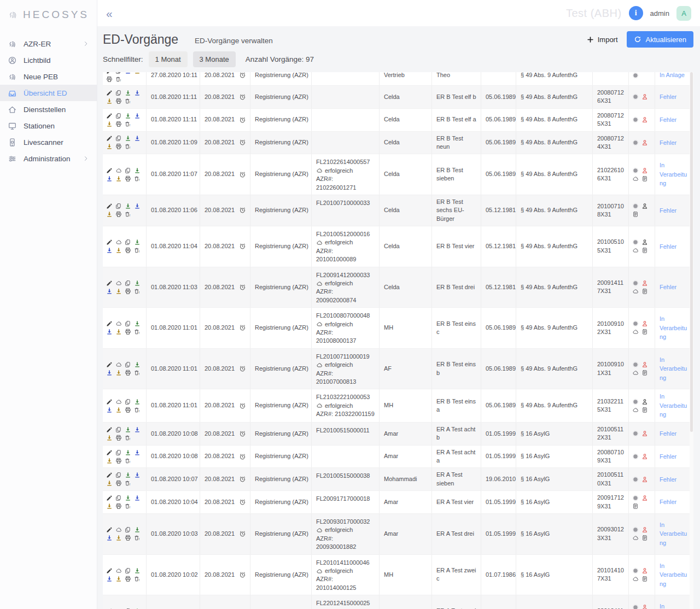 The image size is (700, 609). I want to click on sidebar-item--bersicht-ed: Übersicht ED, so click(48, 93).